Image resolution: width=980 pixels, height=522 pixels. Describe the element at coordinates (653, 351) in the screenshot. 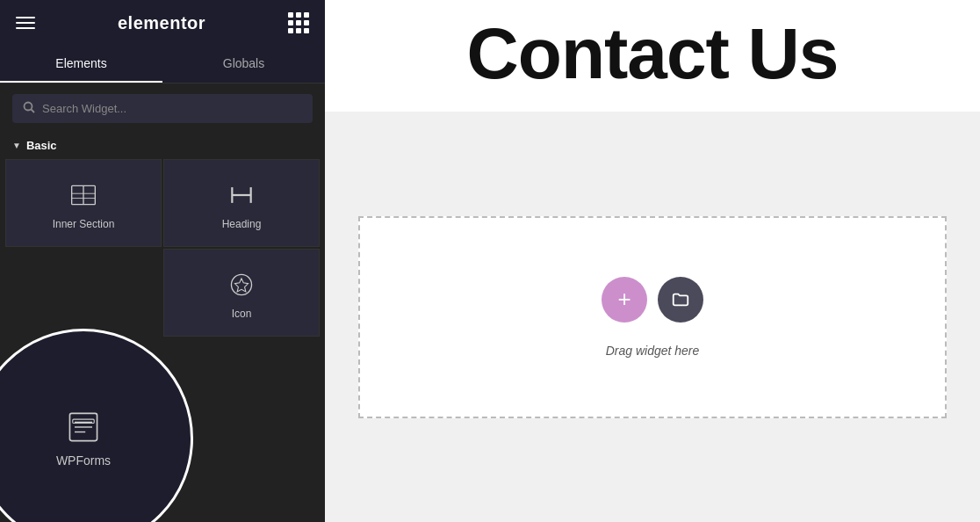

I see `drag-hint-text: Drag widget here` at that location.